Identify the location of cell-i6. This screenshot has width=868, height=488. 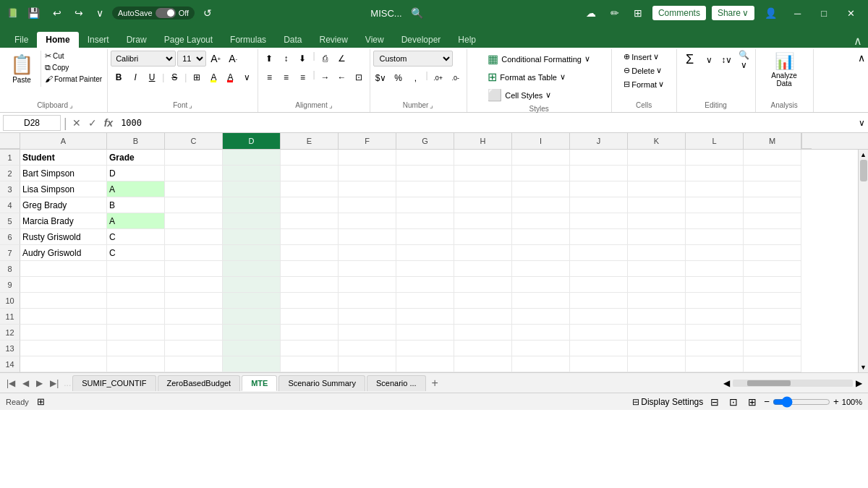
(541, 237).